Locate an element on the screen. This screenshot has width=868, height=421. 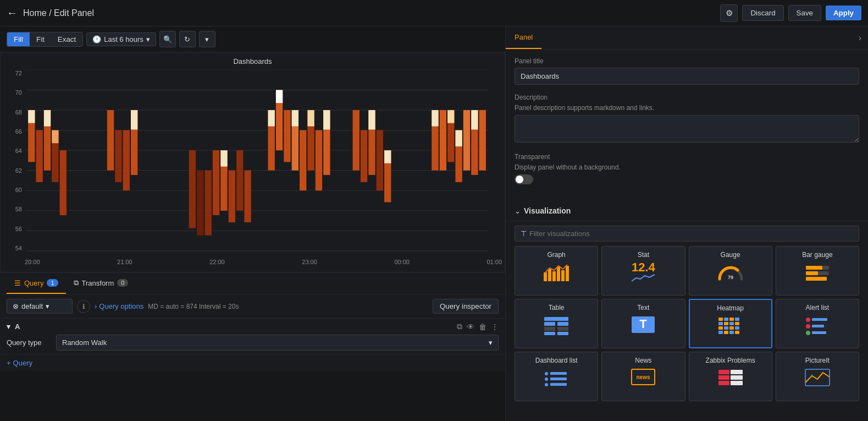
vis-card-alert-list-label: Alert list is located at coordinates (818, 308).